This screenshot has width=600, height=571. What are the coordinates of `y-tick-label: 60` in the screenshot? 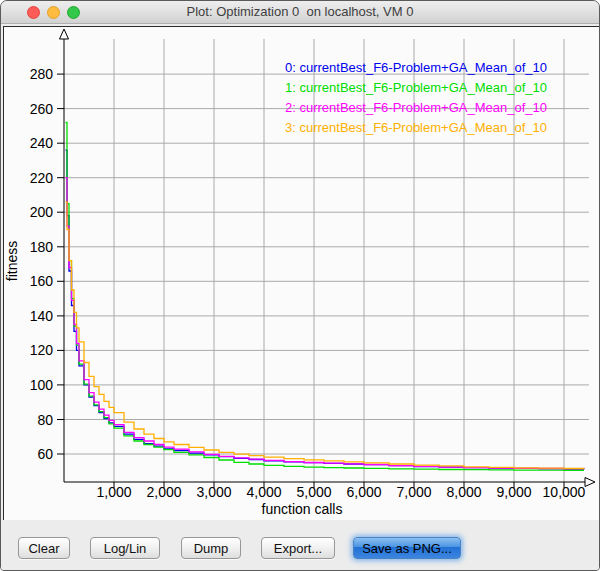 It's located at (45, 454).